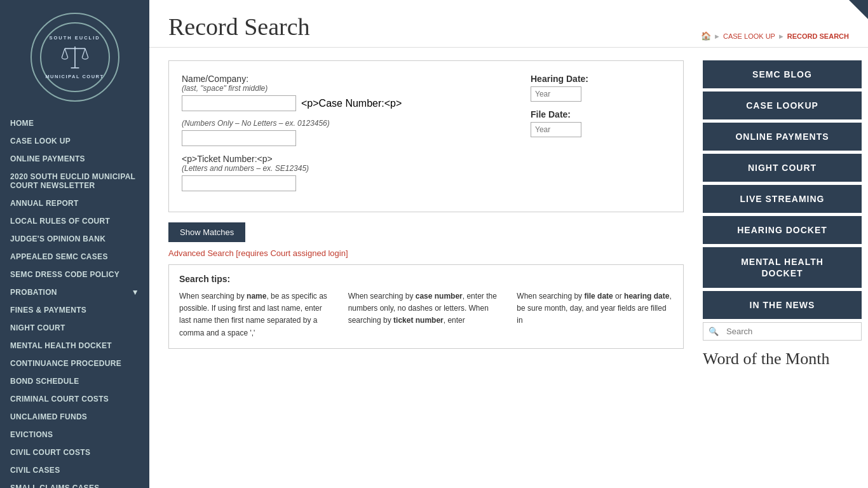 This screenshot has height=488, width=868. I want to click on hearing-date-label: Hearing Date:, so click(600, 79).